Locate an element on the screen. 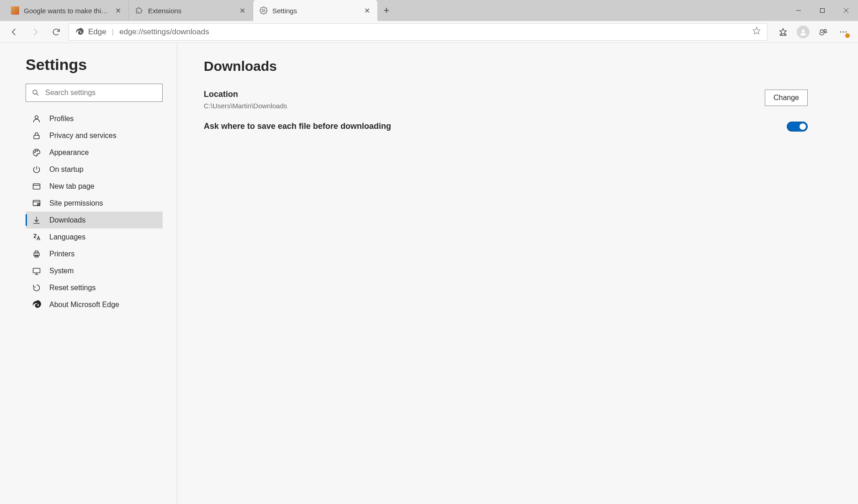  tab-extensions: Extensions ✕ is located at coordinates (191, 11).